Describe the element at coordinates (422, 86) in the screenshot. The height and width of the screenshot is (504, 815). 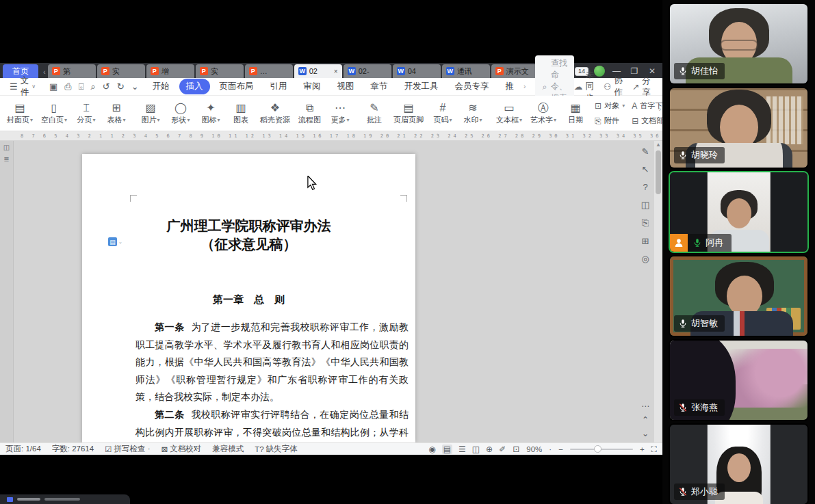
I see `menu-tab-开发工具: 开发工具` at that location.